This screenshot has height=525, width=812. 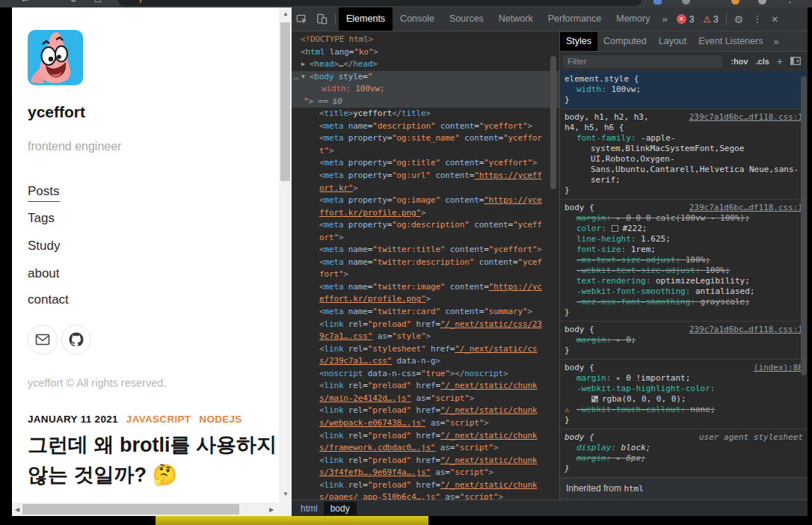 I want to click on close-devtools-icon: ✕, so click(x=776, y=19).